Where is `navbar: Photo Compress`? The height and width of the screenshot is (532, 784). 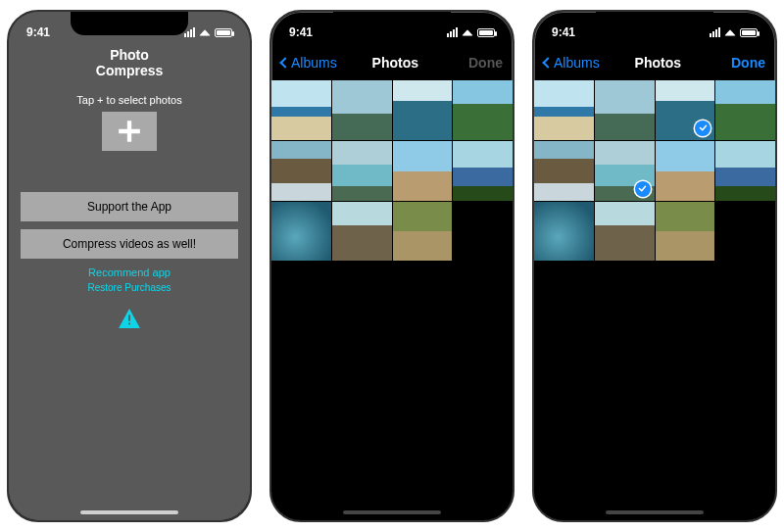
navbar: Photo Compress is located at coordinates (129, 63).